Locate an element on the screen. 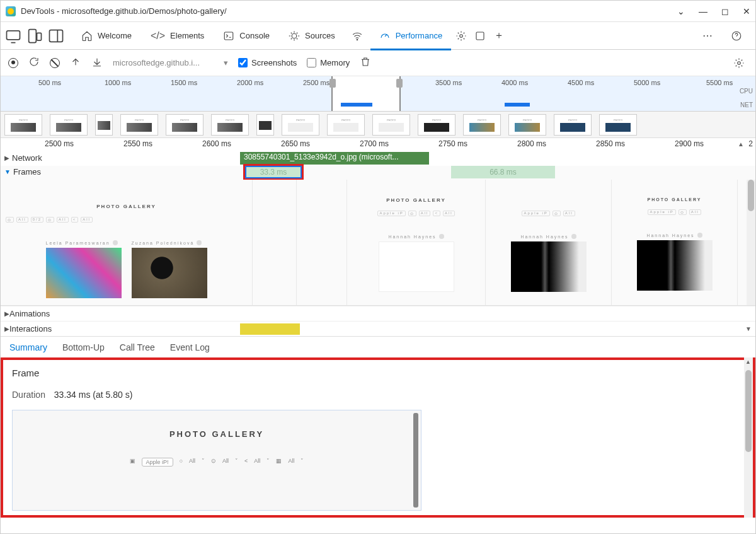 This screenshot has width=756, height=534. duration-value: 33.34 ms (at 5.80 s) is located at coordinates (93, 395).